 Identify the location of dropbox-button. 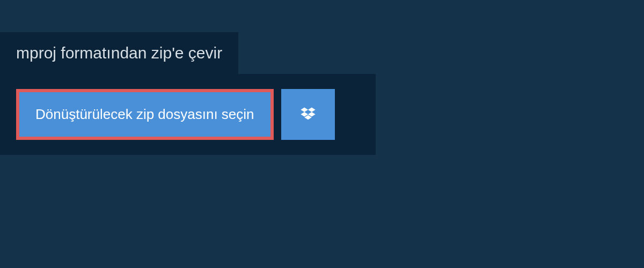
(308, 115).